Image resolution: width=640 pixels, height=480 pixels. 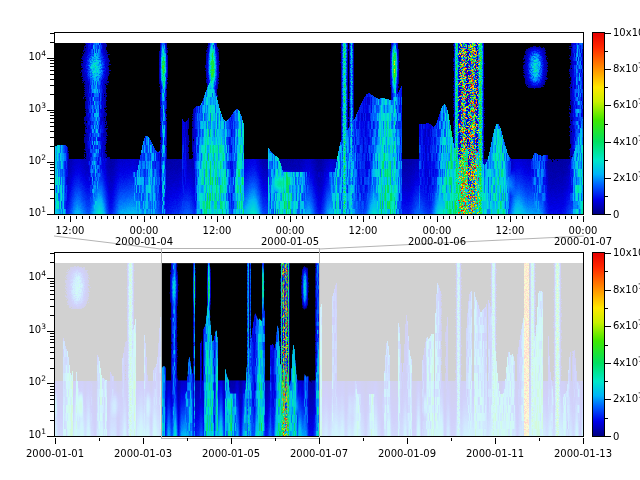 I want to click on colorbar-tick-label: 4x107, so click(x=626, y=142).